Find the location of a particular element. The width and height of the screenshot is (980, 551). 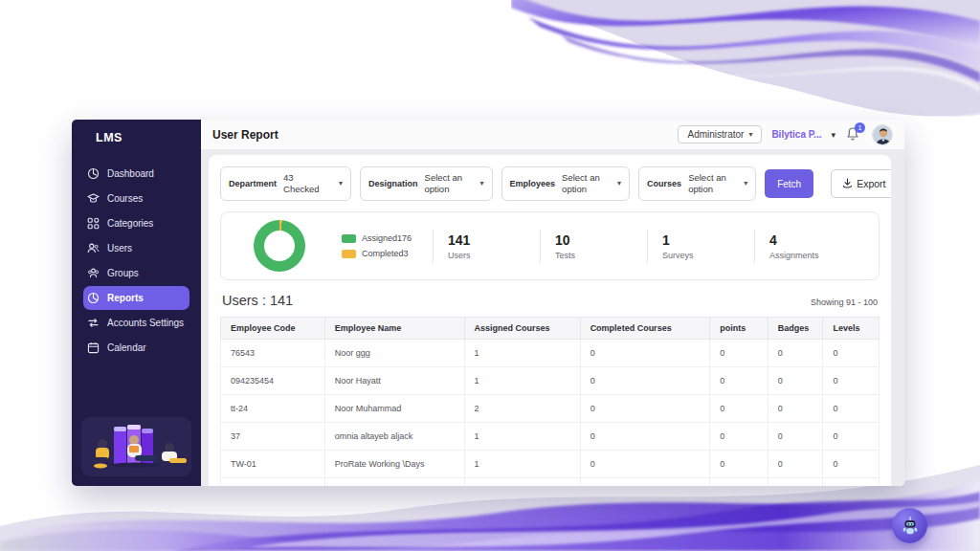

export-label: Export is located at coordinates (871, 184).